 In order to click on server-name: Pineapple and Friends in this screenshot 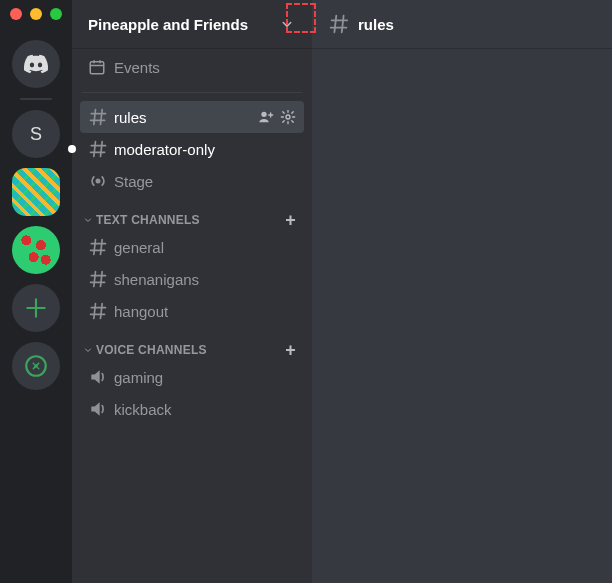, I will do `click(168, 24)`.